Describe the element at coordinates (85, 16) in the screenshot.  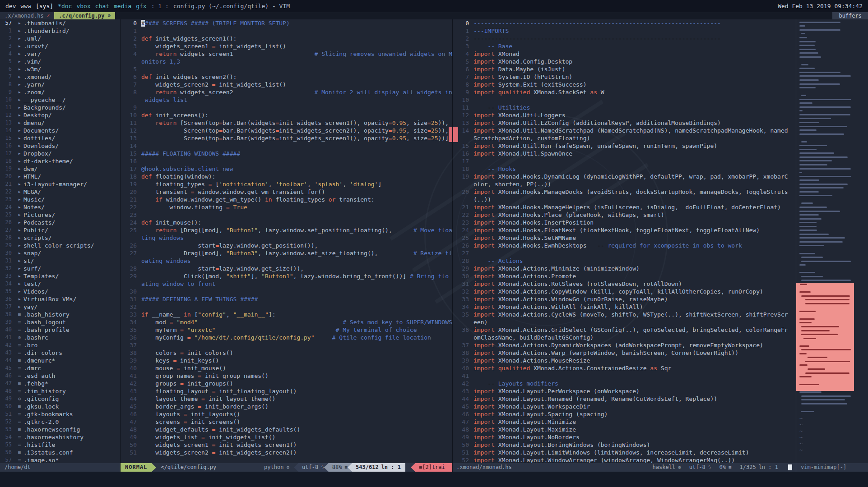
I see `tab-.c/q/config.py: .c/q/config.py⚙` at that location.